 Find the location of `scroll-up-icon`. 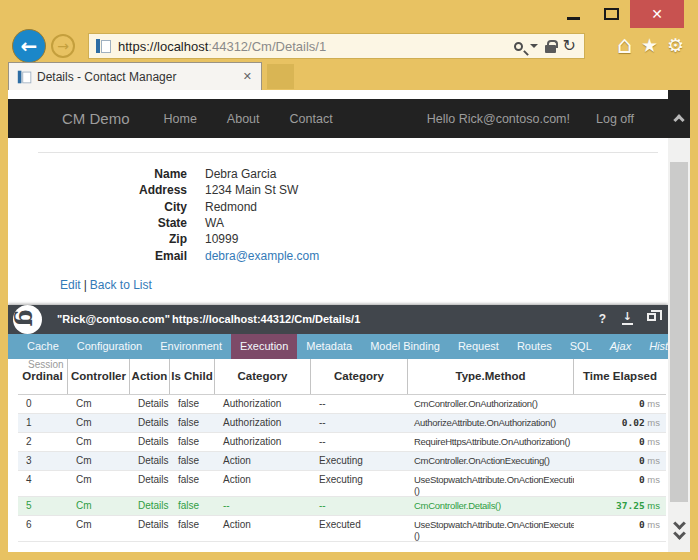

scroll-up-icon is located at coordinates (678, 120).